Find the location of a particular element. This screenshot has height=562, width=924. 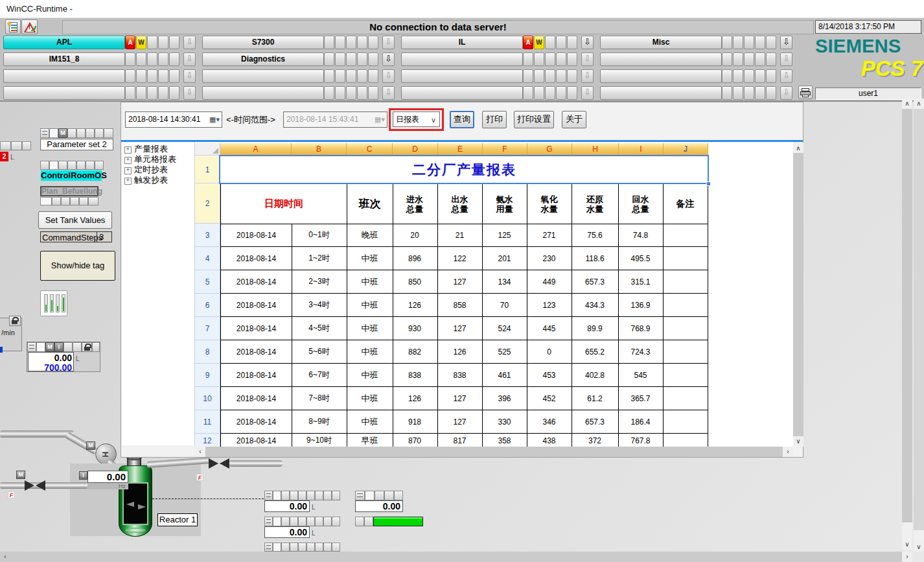

cell-value: 930 is located at coordinates (415, 329).